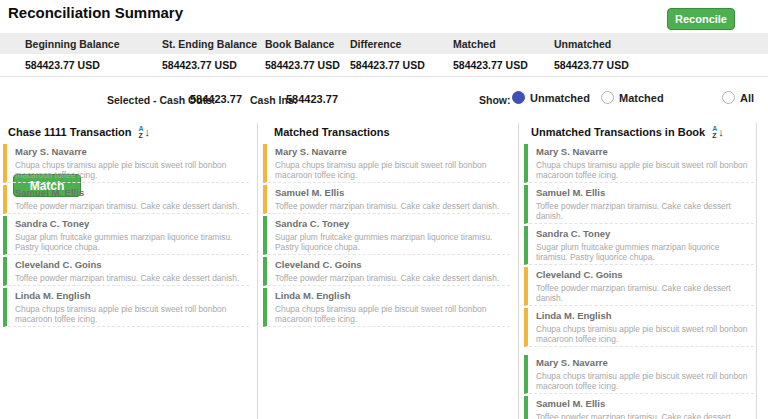 Image resolution: width=768 pixels, height=419 pixels. Describe the element at coordinates (495, 100) in the screenshot. I see `show-label: Show:` at that location.